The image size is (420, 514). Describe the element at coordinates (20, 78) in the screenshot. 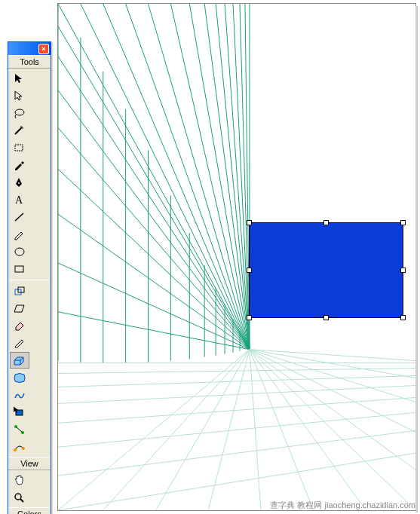

I see `pointer-tool` at that location.